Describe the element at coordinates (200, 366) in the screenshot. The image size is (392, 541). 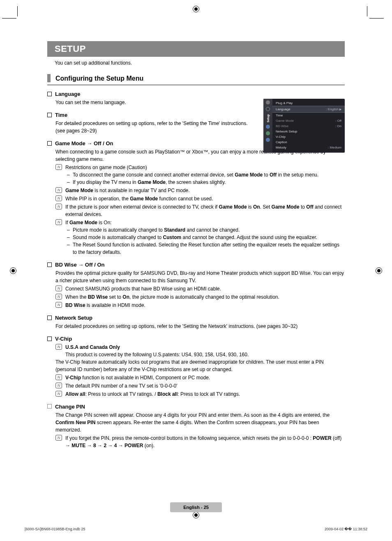
I see `vchip-desc: The V-Chip feature automatically locks o…` at that location.